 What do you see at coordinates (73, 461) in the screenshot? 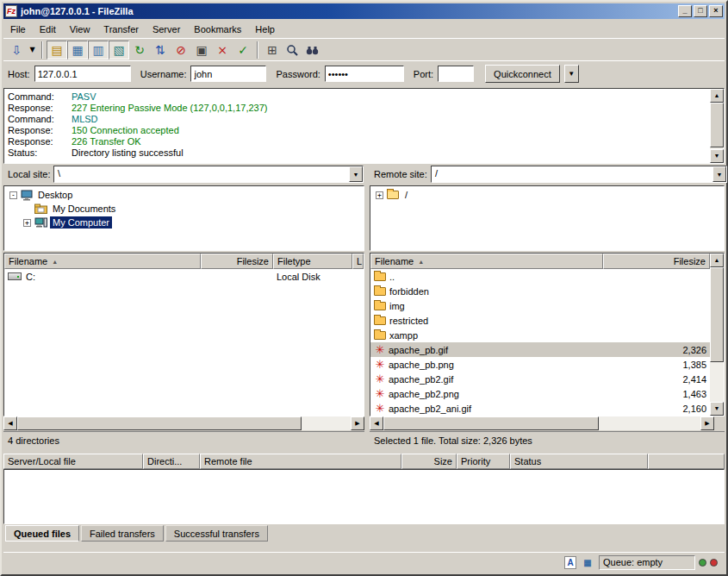
I see `column-header-server-local-file: Server/Local file` at bounding box center [73, 461].